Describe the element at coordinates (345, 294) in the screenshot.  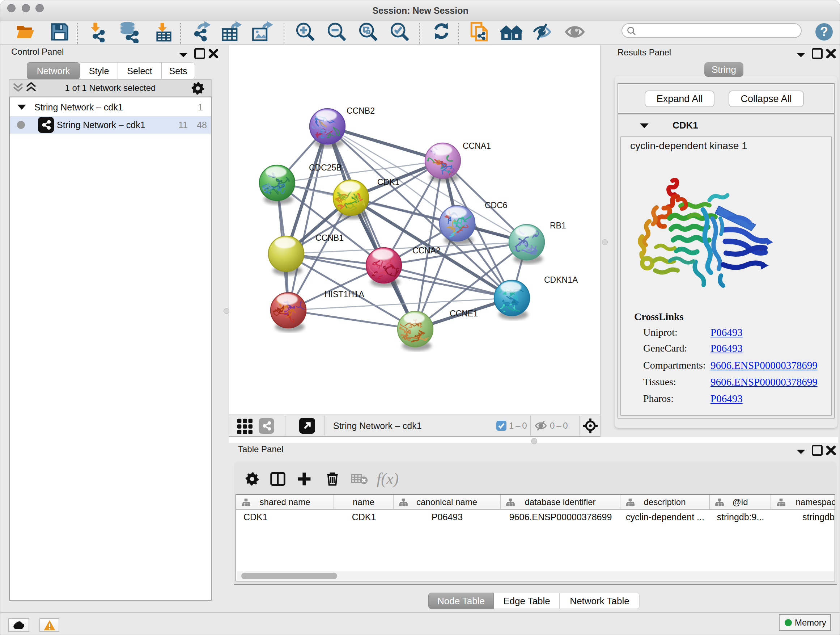
I see `svg-text: HIST1H1A` at that location.